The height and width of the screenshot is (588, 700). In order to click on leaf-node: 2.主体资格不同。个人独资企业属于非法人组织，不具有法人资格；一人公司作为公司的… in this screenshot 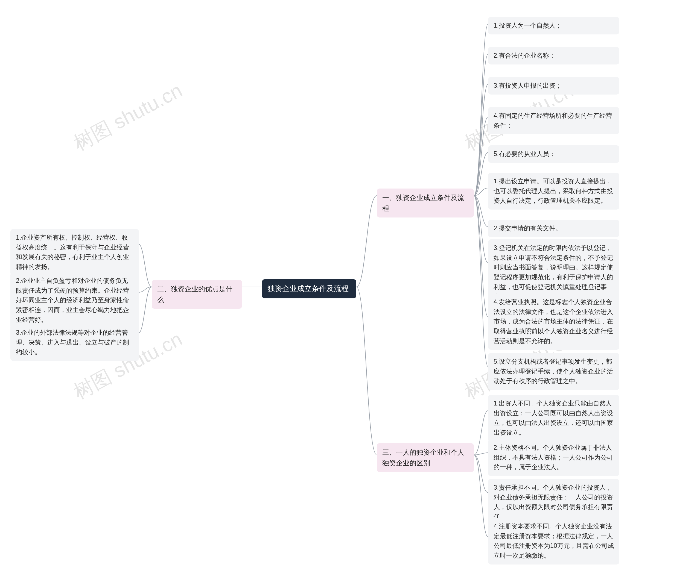, I will do `click(554, 457)`.